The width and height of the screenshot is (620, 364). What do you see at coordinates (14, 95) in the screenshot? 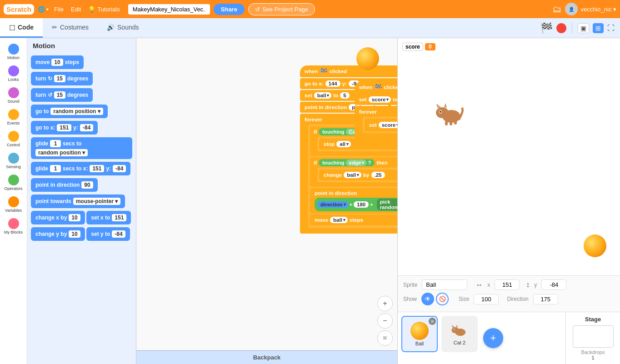
I see `category-sound: Sound` at bounding box center [14, 95].